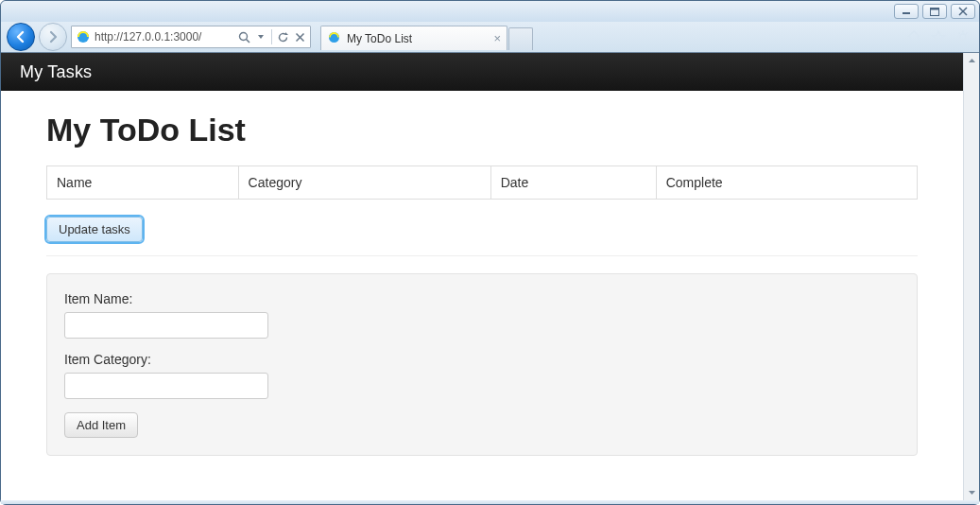 This screenshot has height=505, width=980. Describe the element at coordinates (165, 37) in the screenshot. I see `url-input` at that location.